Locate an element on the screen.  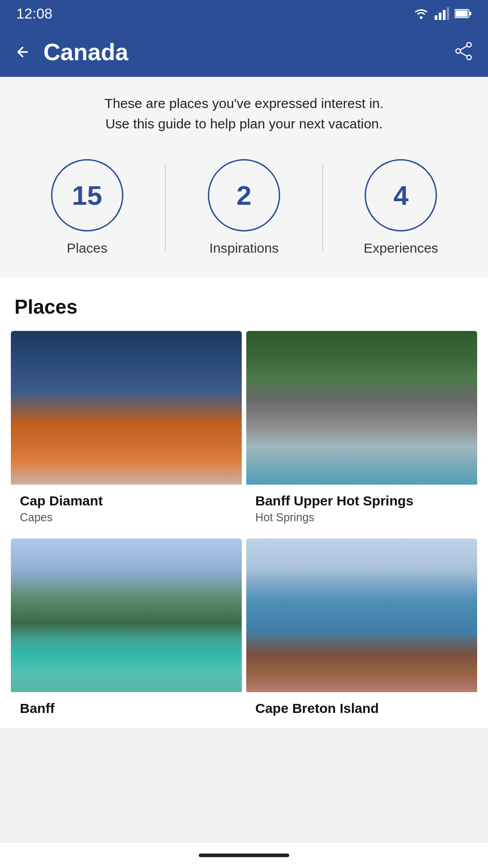
place-card-type-banff-hot: Hot Springs is located at coordinates (361, 517).